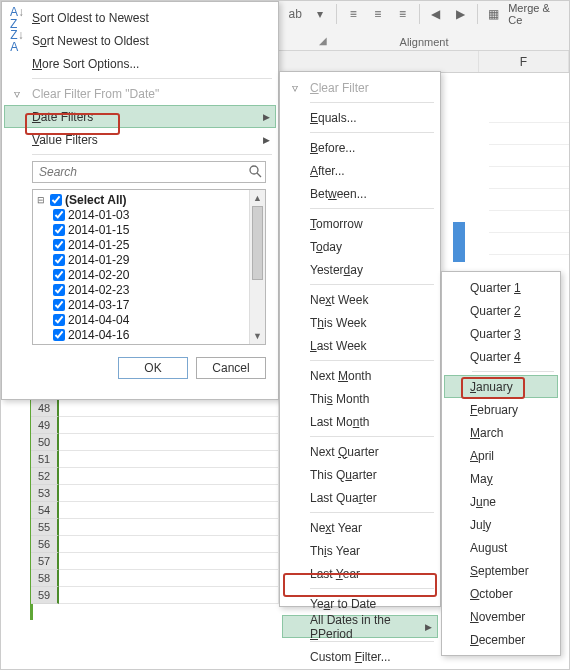  Describe the element at coordinates (141, 290) in the screenshot. I see `date-item: 2014-02-23` at that location.